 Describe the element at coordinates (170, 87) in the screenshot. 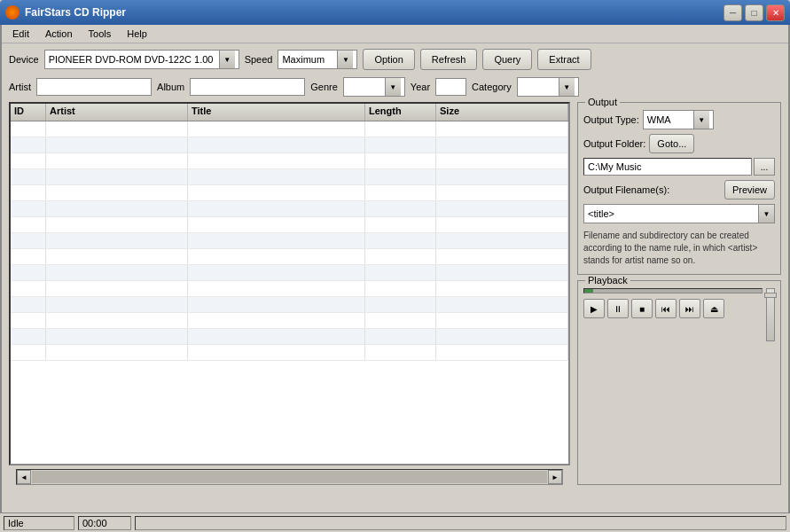

I see `album-label: Album` at that location.